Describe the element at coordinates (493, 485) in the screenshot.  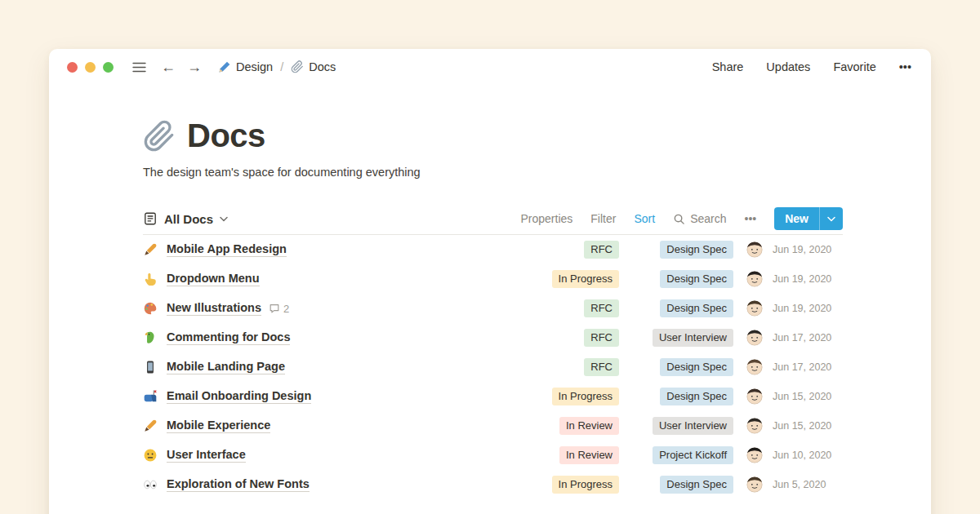
I see `table-row: Exploration of New Fonts In Progress Des…` at that location.